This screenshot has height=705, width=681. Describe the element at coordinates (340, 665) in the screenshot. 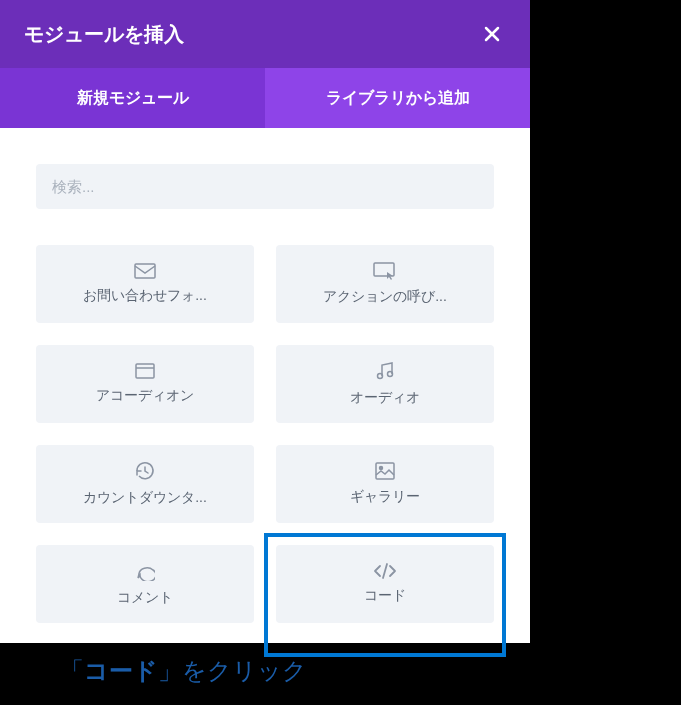

I see `instruction-annotation: 「コード」をクリック` at that location.